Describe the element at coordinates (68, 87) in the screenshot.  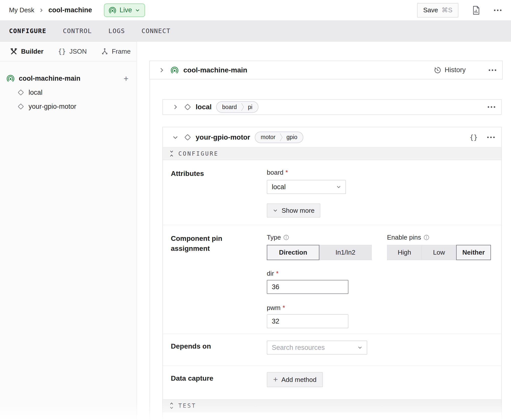
I see `resource-tree: cool-machine-main + local your-gpio-moto…` at that location.